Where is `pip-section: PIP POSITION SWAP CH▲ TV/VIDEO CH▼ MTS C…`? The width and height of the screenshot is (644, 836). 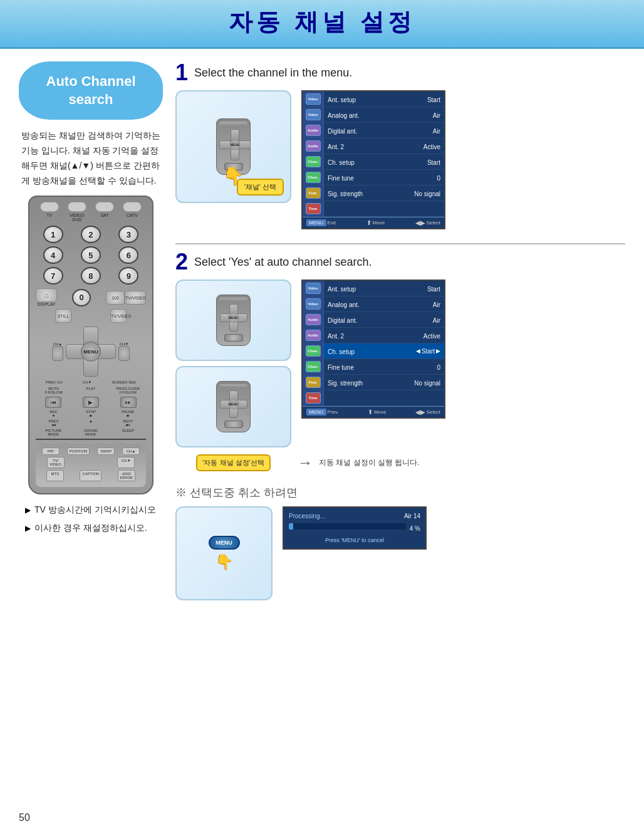
pip-section: PIP POSITION SWAP CH▲ TV/VIDEO CH▼ MTS C… is located at coordinates (91, 465).